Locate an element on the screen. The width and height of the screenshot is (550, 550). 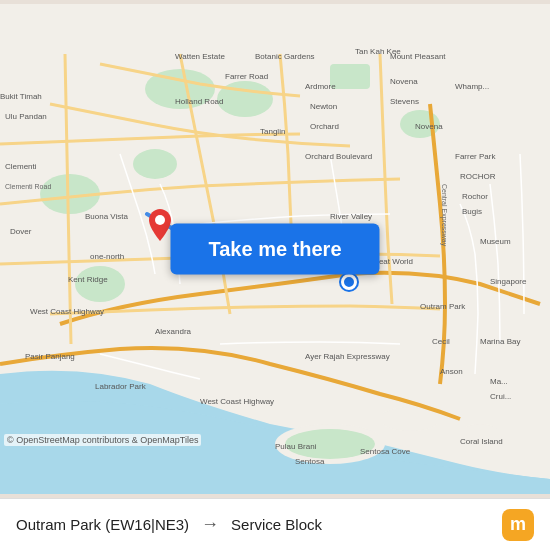
svg-text: Pulau Brani is located at coordinates (296, 446).